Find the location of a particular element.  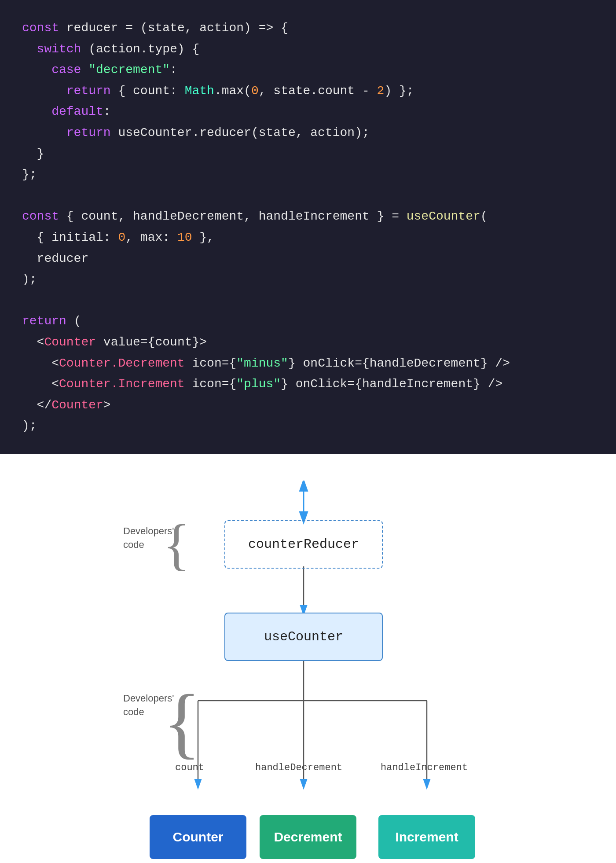

counter-box: Counter is located at coordinates (198, 837).